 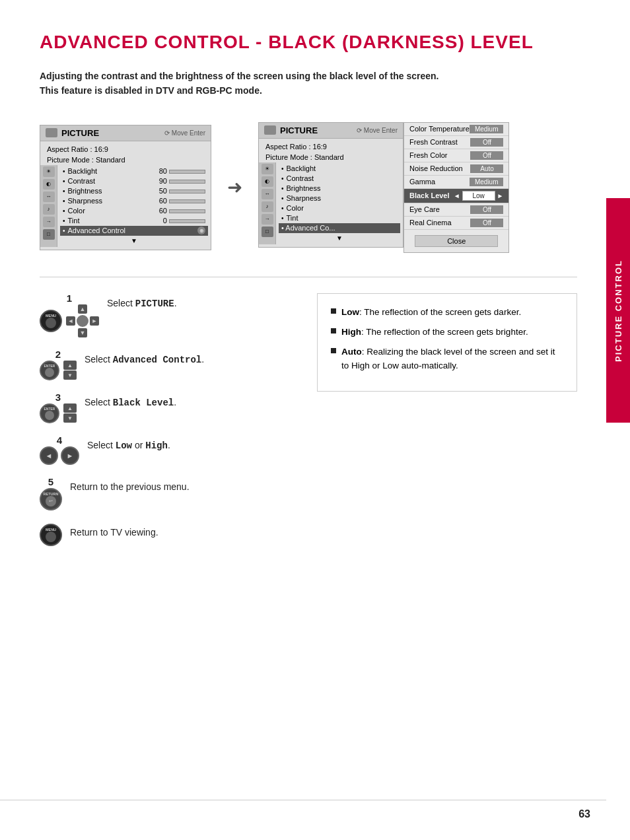 What do you see at coordinates (165, 365) in the screenshot?
I see `step-2: 2 ENTER ▲ ▼ Sel` at bounding box center [165, 365].